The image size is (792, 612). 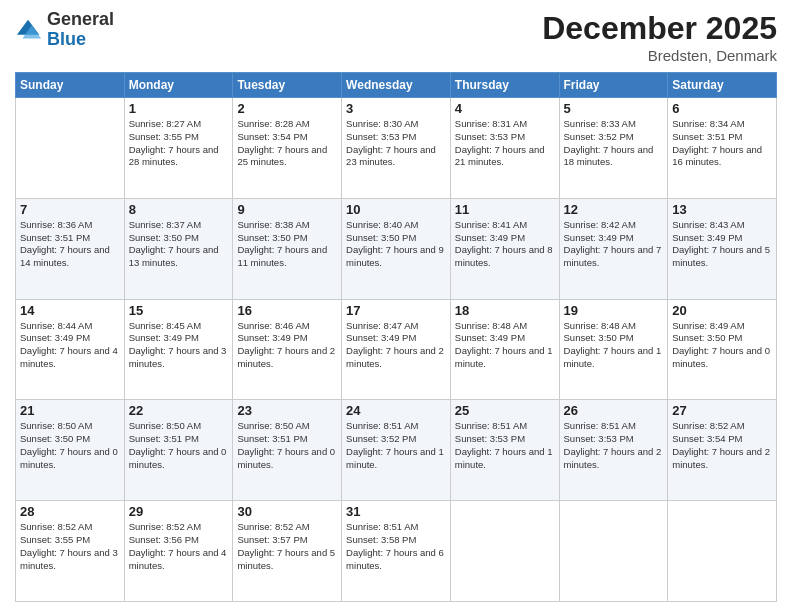 I want to click on day-number: 13, so click(x=722, y=210).